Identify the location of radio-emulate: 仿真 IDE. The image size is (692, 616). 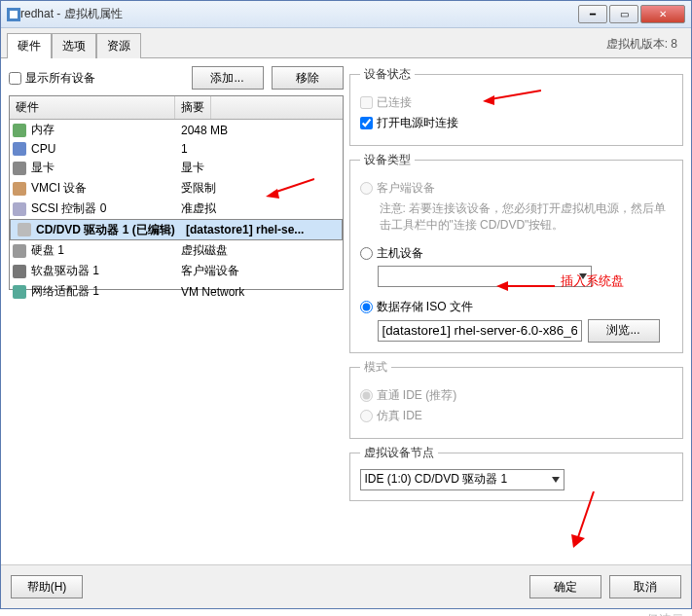
(517, 417).